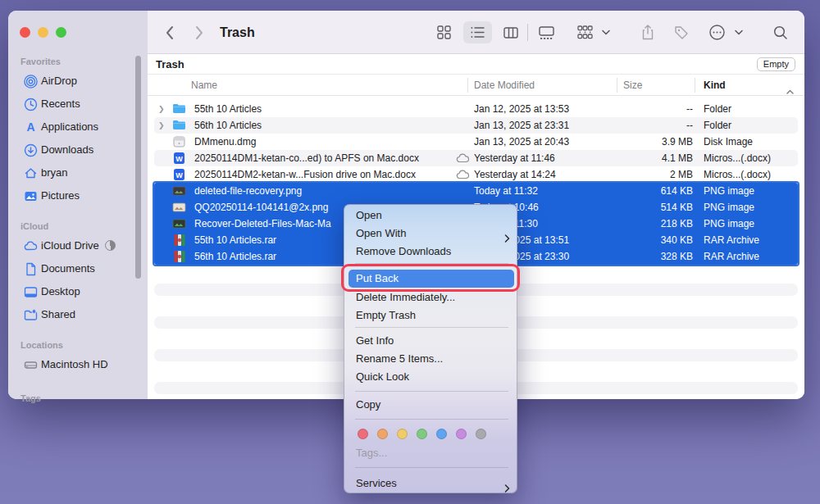 This screenshot has width=820, height=504. I want to click on search-button, so click(781, 33).